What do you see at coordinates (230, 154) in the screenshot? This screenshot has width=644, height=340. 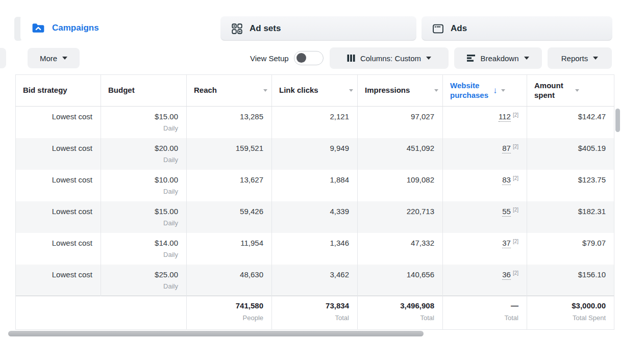 I see `cell-reach: 159,521` at bounding box center [230, 154].